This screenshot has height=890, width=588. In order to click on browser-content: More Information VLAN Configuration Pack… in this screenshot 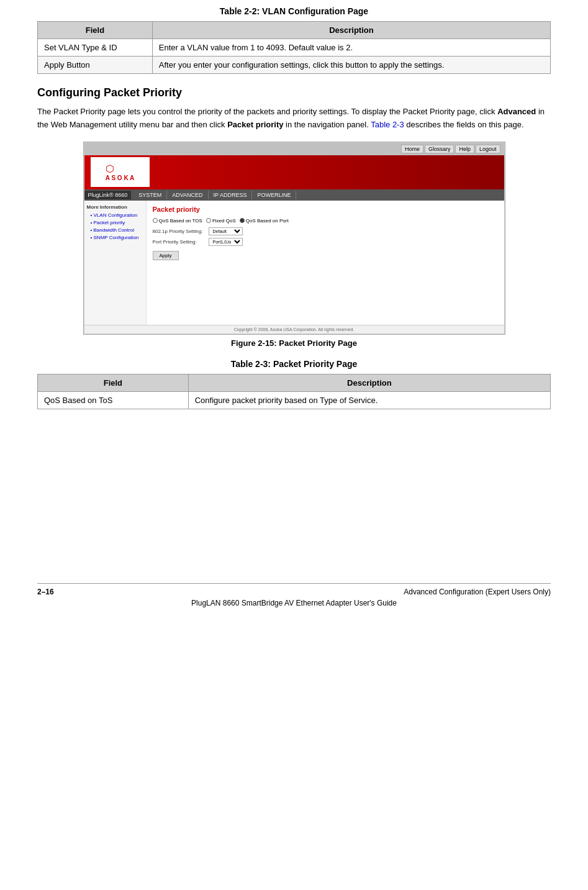, I will do `click(294, 263)`.